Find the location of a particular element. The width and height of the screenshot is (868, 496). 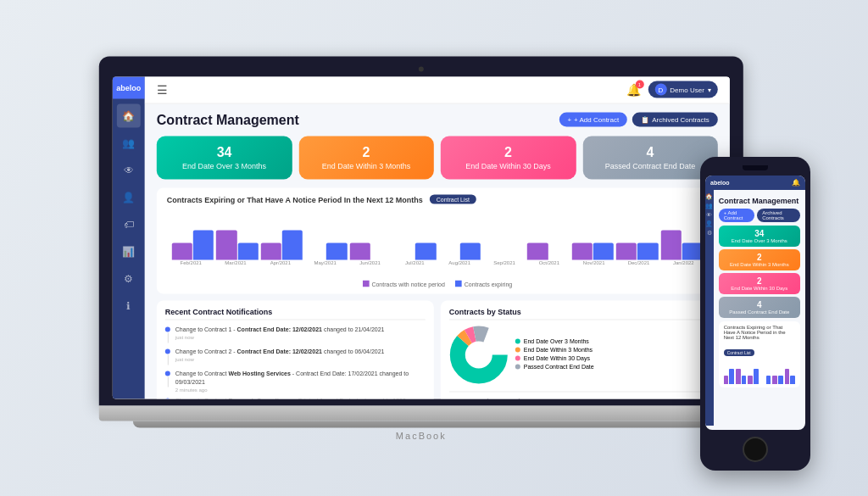

bar-group-aug is located at coordinates (459, 252).